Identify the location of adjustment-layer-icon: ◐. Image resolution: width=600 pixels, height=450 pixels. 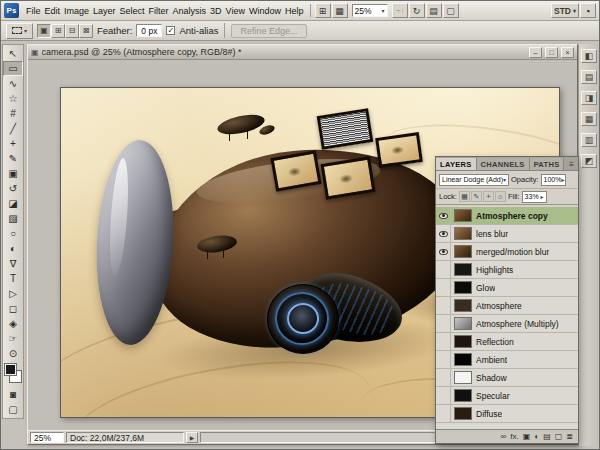
(536, 437).